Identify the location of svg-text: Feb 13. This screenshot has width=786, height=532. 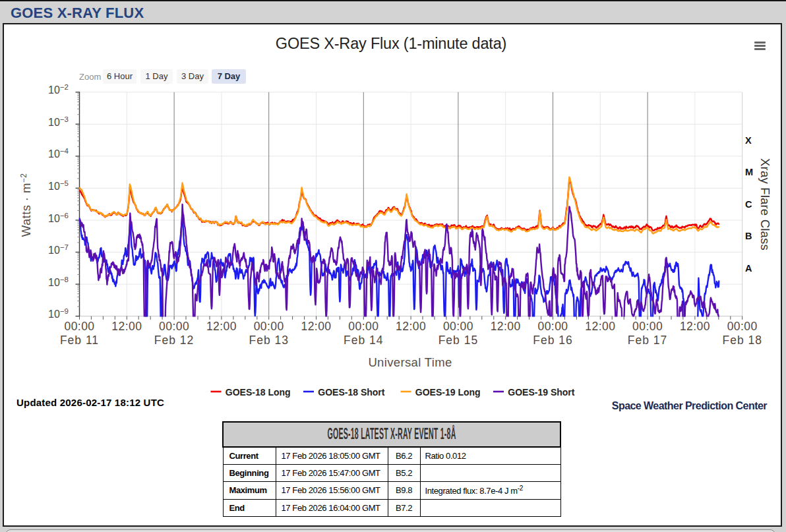
(268, 340).